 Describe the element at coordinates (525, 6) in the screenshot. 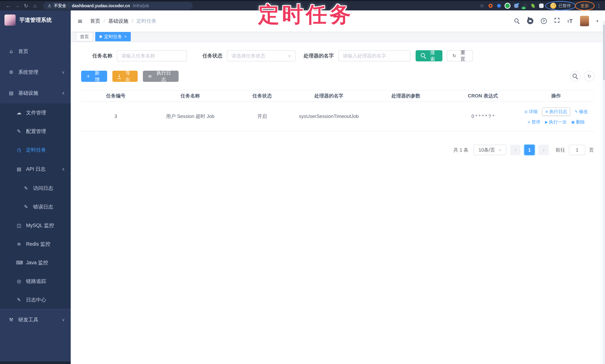

I see `extension-dark-icon: on` at that location.